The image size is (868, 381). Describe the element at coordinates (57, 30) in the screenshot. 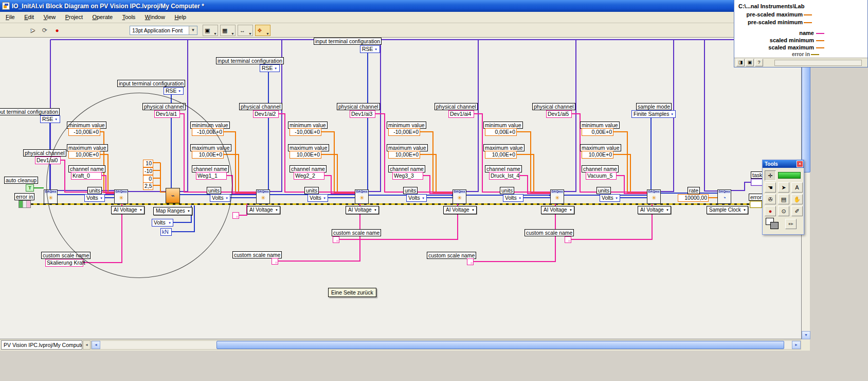

I see `abort-button: ●` at that location.